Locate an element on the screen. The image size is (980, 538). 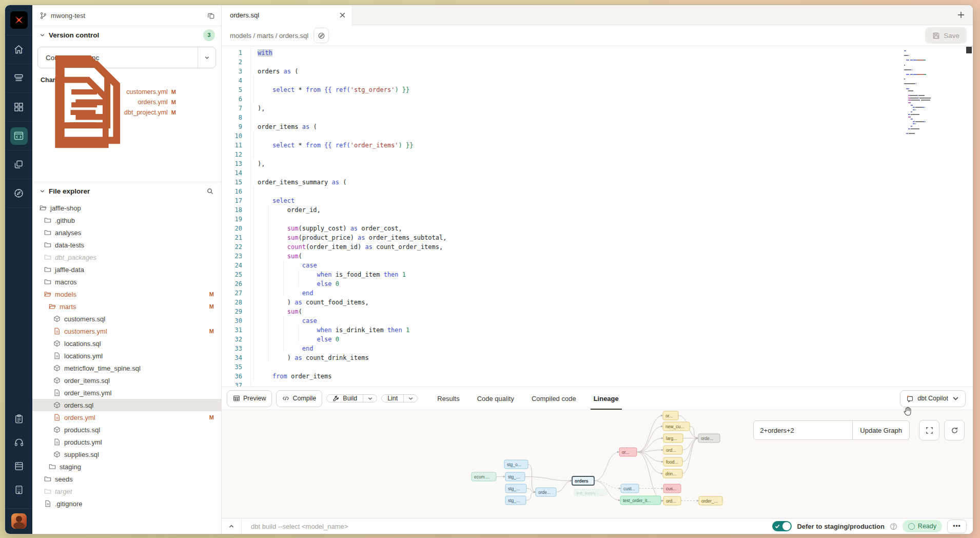
lint-dropdown is located at coordinates (410, 398).